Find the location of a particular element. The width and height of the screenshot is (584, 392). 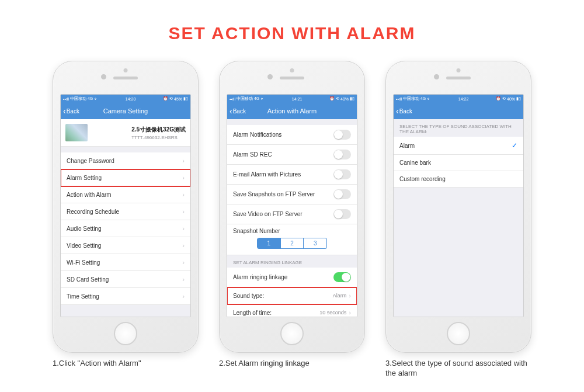

row-sound-custom: Custom recording is located at coordinates (458, 179).